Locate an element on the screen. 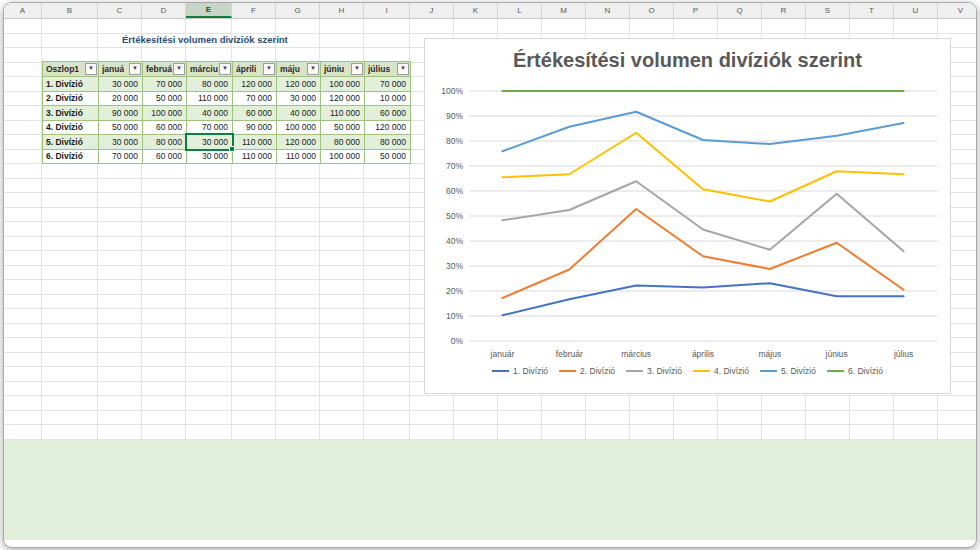 The height and width of the screenshot is (550, 980). table-cell: 20 000 is located at coordinates (121, 100).